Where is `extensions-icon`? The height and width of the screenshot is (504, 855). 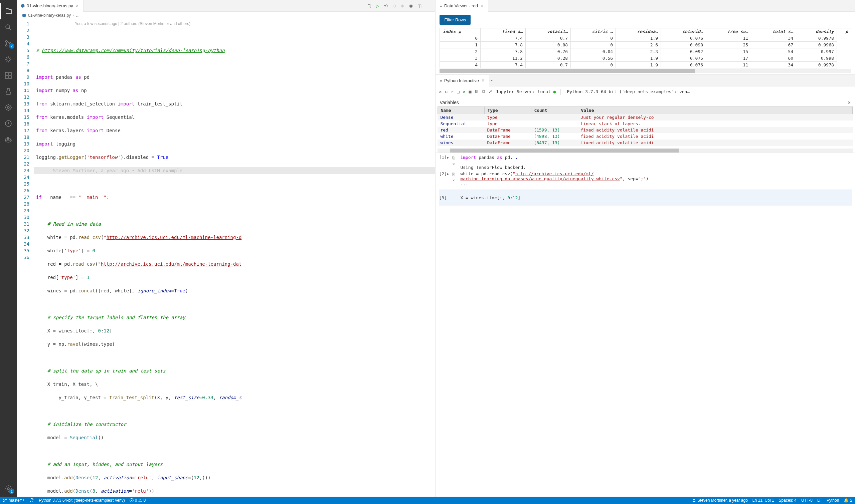
extensions-icon is located at coordinates (8, 75).